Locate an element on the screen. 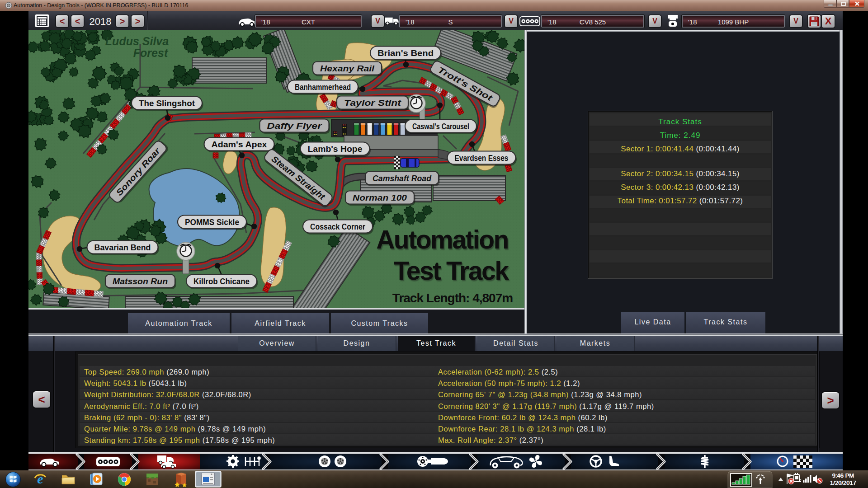 This screenshot has height=488, width=868. svg-text: Forest is located at coordinates (151, 53).